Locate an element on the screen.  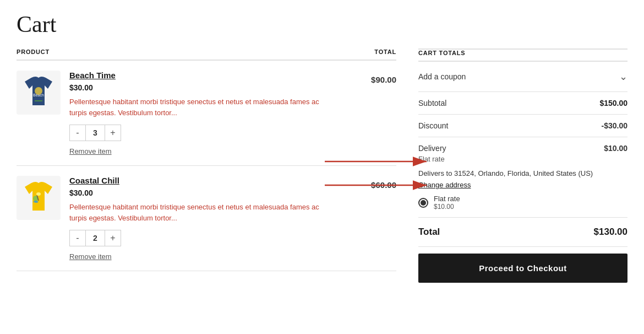
row-total-beach-time: $90.00 is located at coordinates (363, 77).